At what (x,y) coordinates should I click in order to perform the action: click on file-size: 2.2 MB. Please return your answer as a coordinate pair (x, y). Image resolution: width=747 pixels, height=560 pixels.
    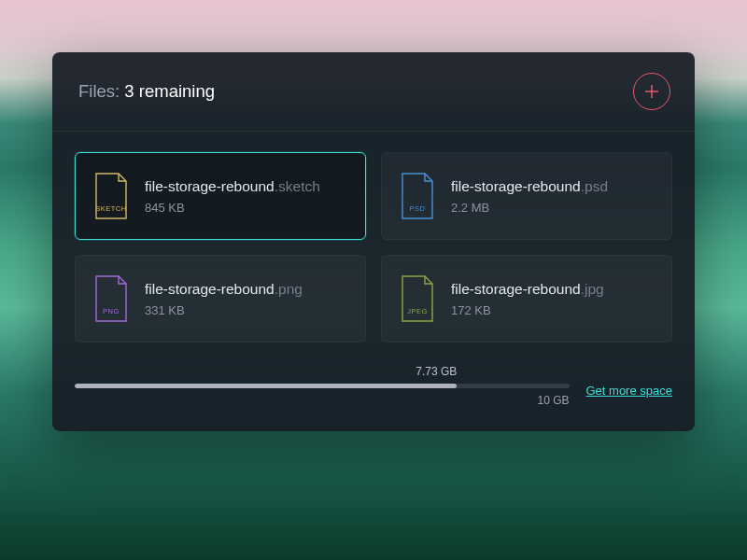
    Looking at the image, I should click on (529, 207).